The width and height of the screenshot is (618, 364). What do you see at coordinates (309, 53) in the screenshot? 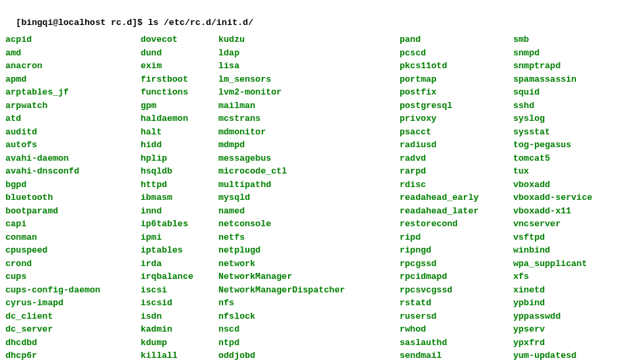
I see `list-item: ldap` at bounding box center [309, 53].